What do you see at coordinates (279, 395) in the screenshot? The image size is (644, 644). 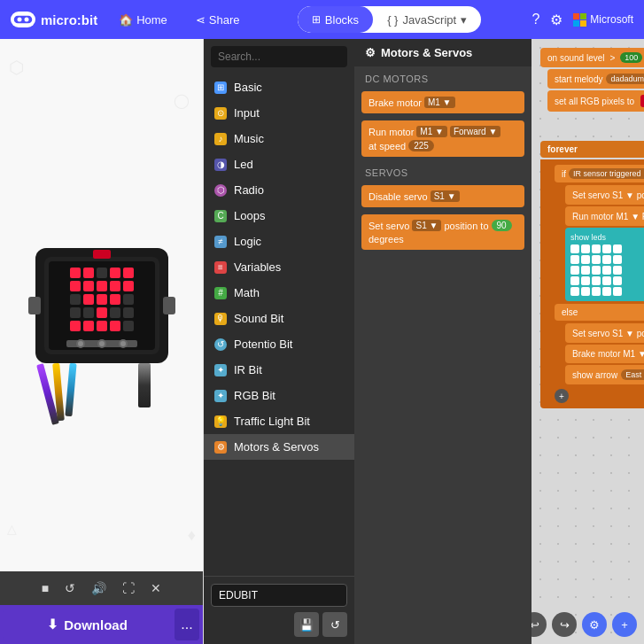 I see `toolbox-item-rgbbit: ✦ RGB Bit` at bounding box center [279, 395].